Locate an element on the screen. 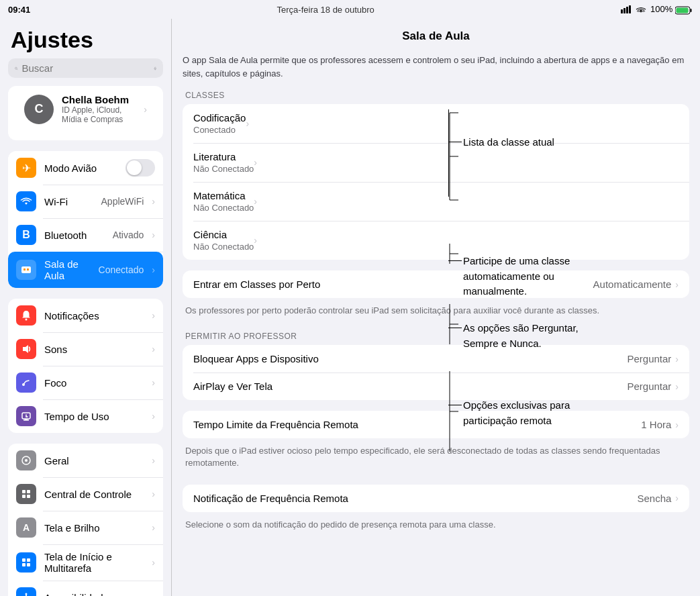 This screenshot has height=596, width=700. class-row-ciencia: Ciência Não Conectado › is located at coordinates (436, 240).